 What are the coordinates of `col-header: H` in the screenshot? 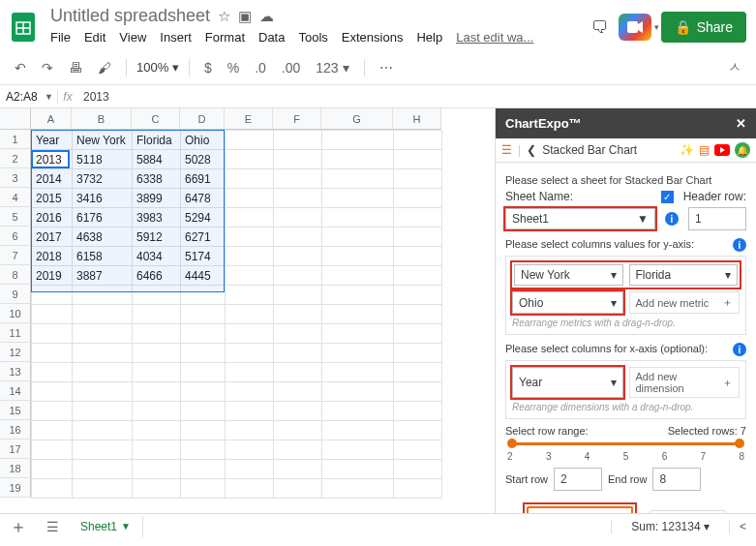 It's located at (417, 119).